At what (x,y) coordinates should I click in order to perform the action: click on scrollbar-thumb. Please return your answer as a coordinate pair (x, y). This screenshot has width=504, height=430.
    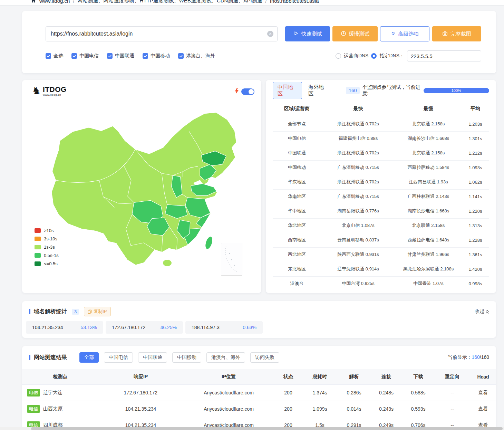
    Looking at the image, I should click on (267, 429).